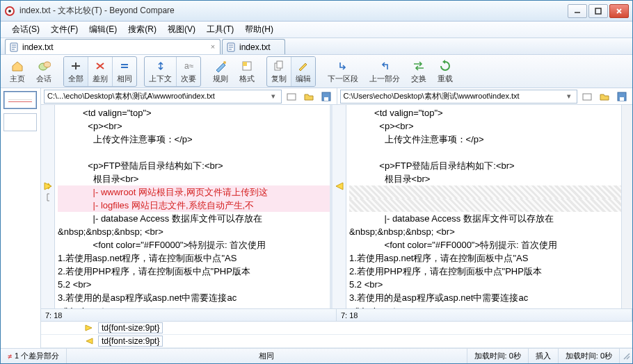  Describe the element at coordinates (213, 47) in the screenshot. I see `close-icon: ×` at that location.